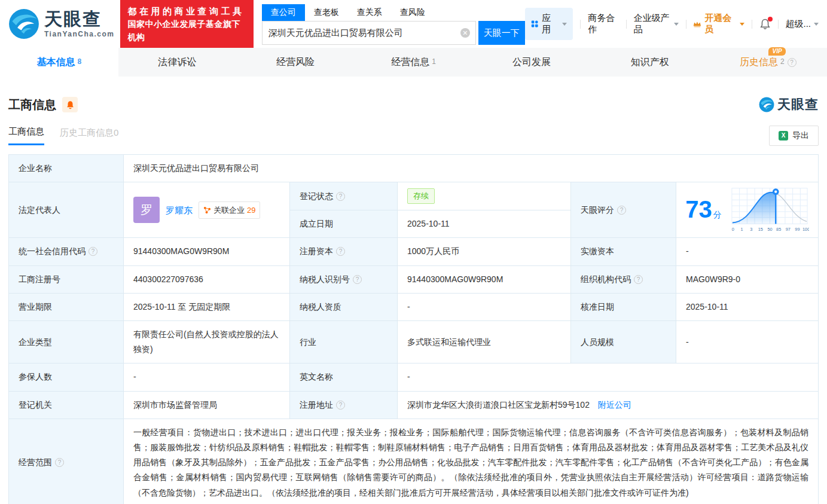 The image size is (827, 504). What do you see at coordinates (789, 105) in the screenshot?
I see `tianyancha-watermark: 天眼查` at bounding box center [789, 105].